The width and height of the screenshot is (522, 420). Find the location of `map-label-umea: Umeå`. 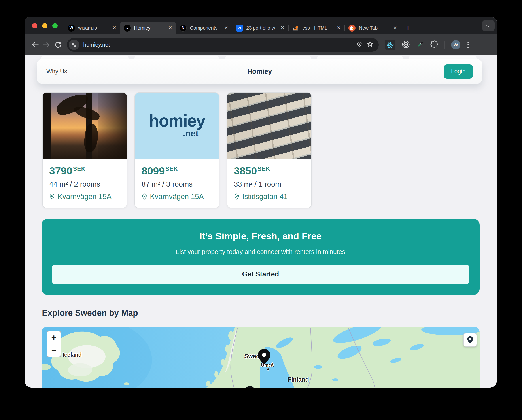

map-label-umea: Umeå is located at coordinates (267, 365).